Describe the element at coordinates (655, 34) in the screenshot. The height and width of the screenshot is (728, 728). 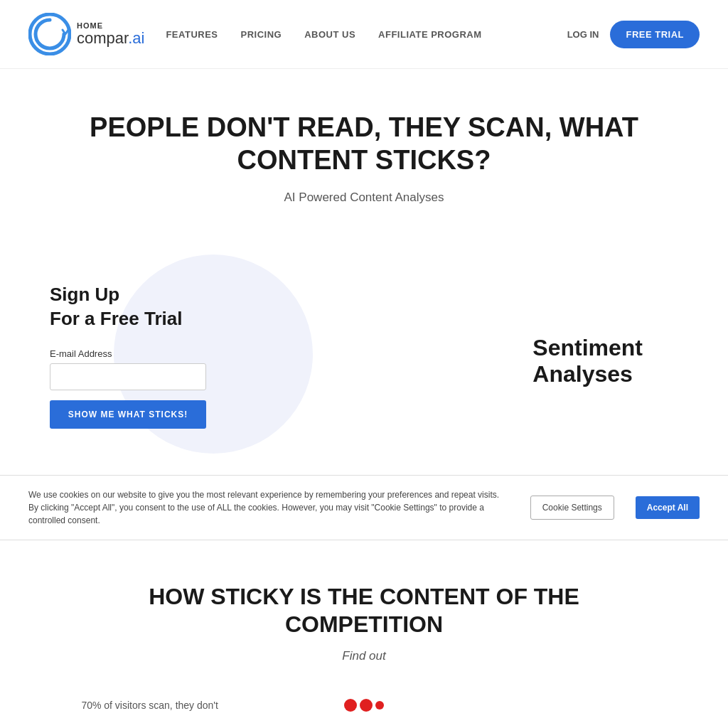
I see `free-trial-button: FREE TRIAL` at that location.